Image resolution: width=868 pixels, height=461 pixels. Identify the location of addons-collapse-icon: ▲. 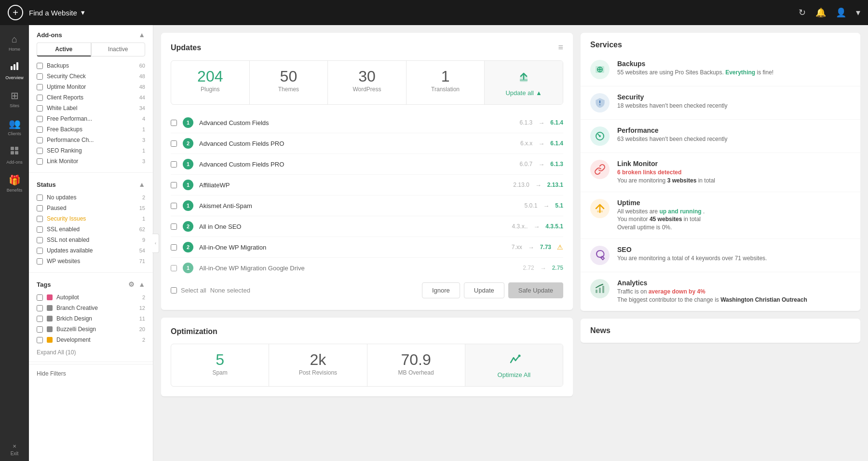
(142, 35).